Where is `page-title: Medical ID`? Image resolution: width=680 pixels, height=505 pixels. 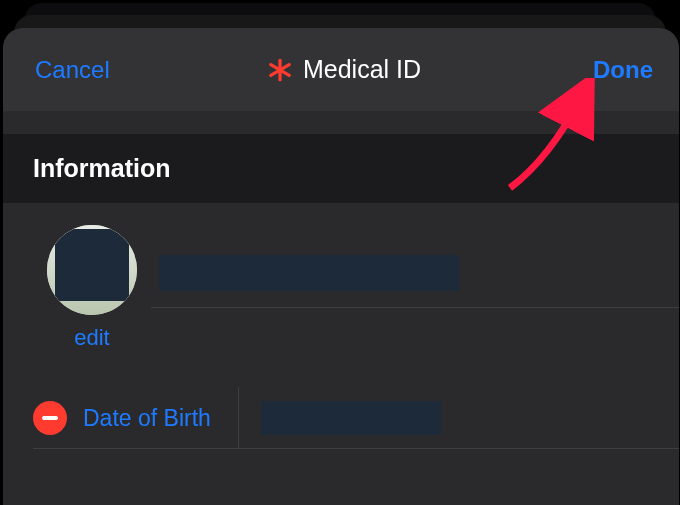 page-title: Medical ID is located at coordinates (344, 70).